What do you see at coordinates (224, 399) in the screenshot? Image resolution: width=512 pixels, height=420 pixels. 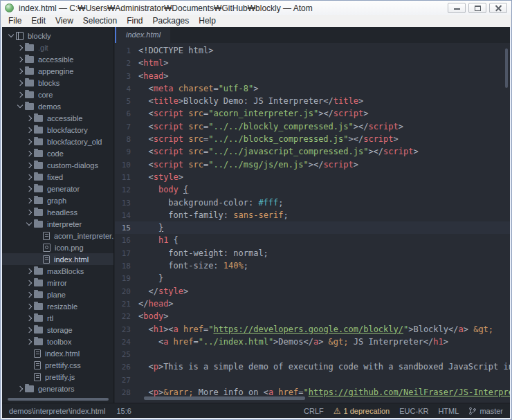 I see `editor-horizontal-scrollbar` at bounding box center [224, 399].